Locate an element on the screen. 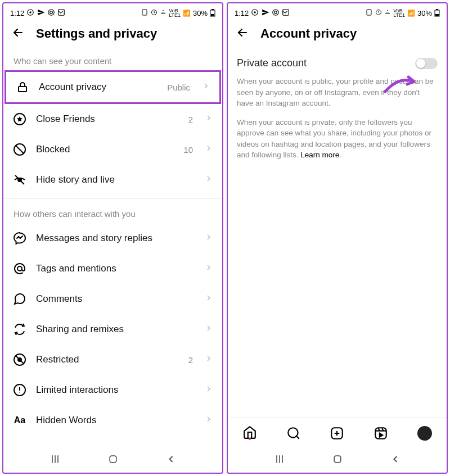 Image resolution: width=450 pixels, height=476 pixels. row-hidden-words: Aa Hidden Words is located at coordinates (112, 420).